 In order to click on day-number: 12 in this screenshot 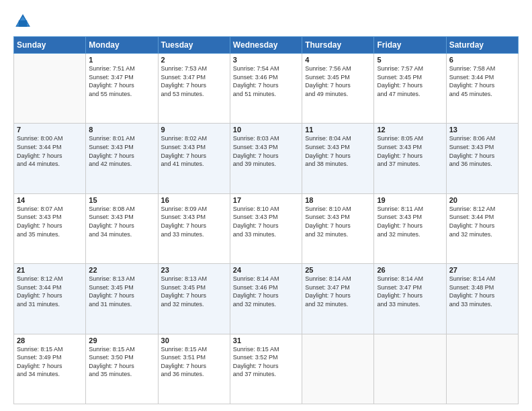, I will do `click(410, 130)`.